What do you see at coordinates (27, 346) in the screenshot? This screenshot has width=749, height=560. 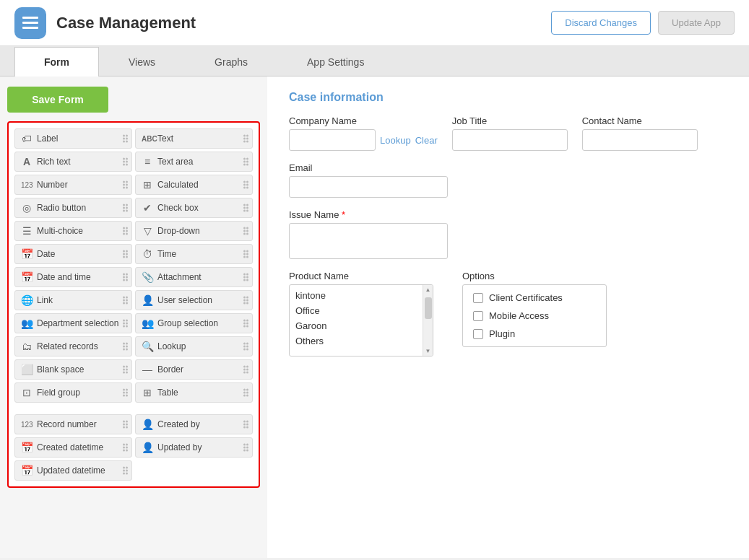 I see `related-records-icon: 🗂` at bounding box center [27, 346].